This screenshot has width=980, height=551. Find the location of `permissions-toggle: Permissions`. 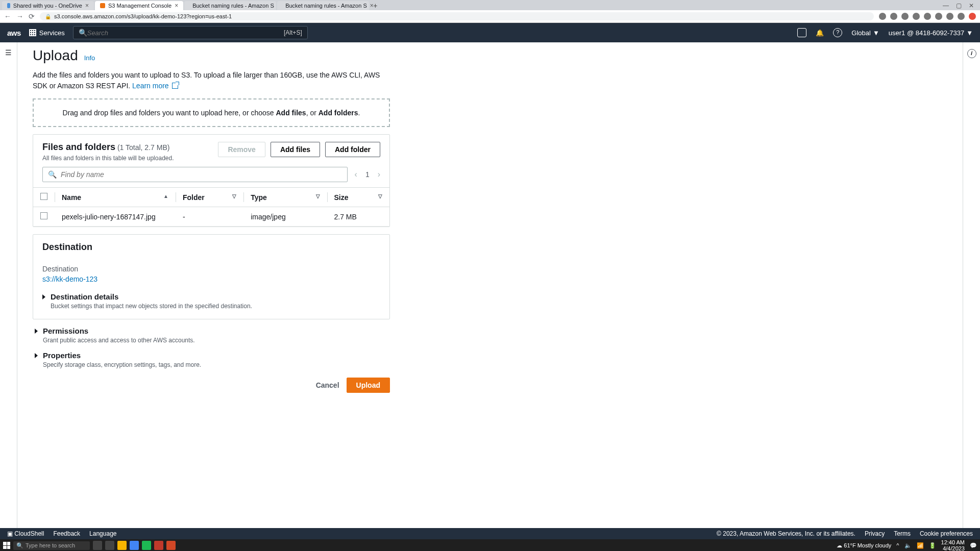

permissions-toggle: Permissions is located at coordinates (212, 331).